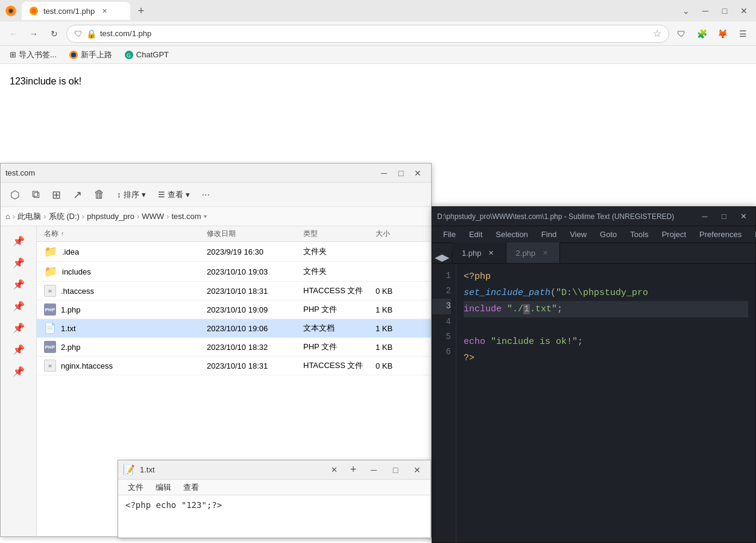 Image resolution: width=756 pixels, height=543 pixels. I want to click on menu-button: ☰, so click(743, 34).